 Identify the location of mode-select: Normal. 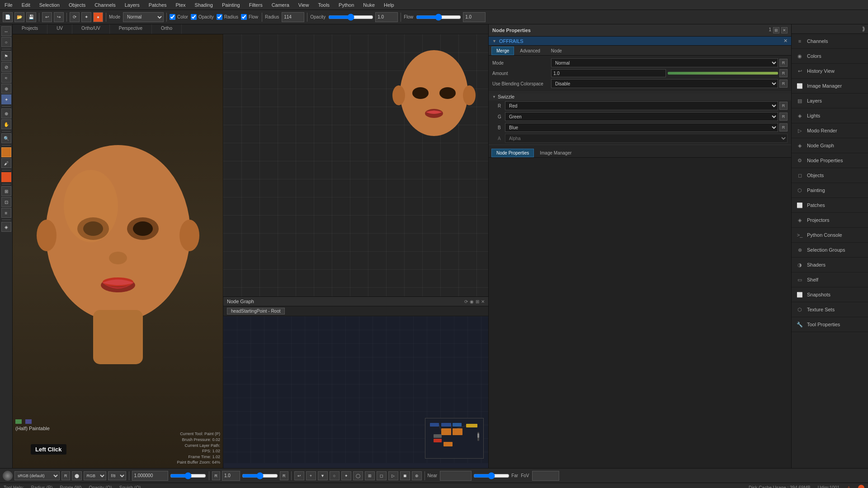
(143, 17).